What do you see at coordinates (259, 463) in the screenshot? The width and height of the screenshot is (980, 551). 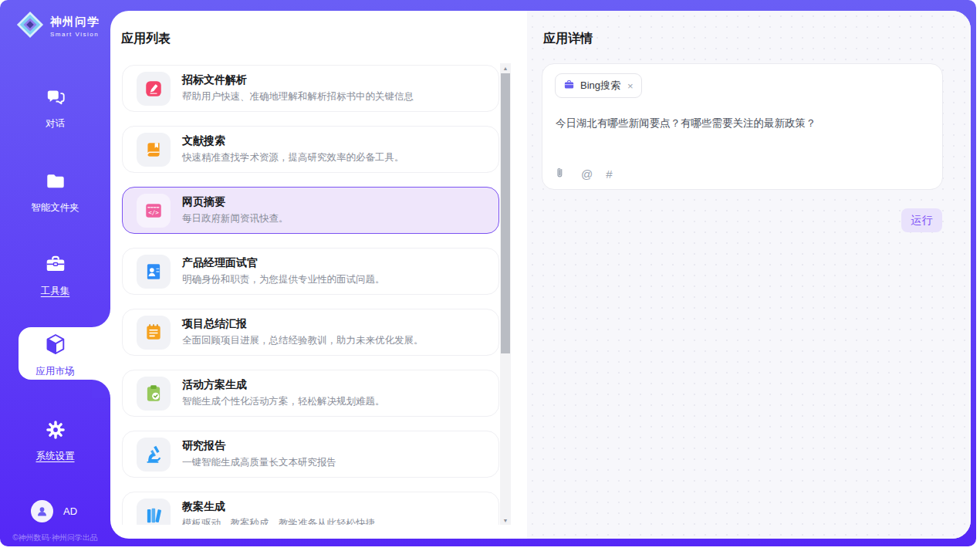 I see `app-description: 一键智能生成高质量长文本研究报告` at bounding box center [259, 463].